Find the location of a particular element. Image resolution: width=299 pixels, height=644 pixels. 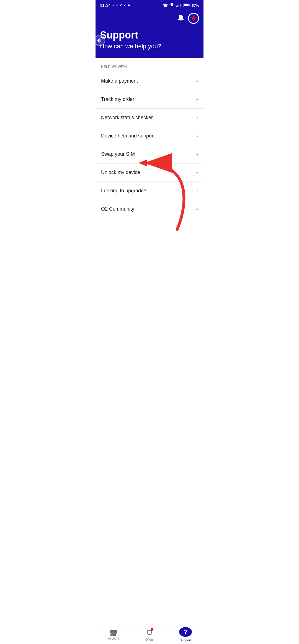

menu-item-swap-your-sim: Swap your SIM › is located at coordinates (150, 154).